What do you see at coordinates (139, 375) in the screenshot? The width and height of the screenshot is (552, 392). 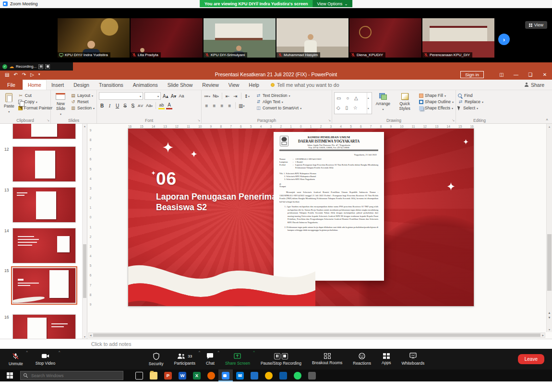 I see `task-view-icon` at bounding box center [139, 375].